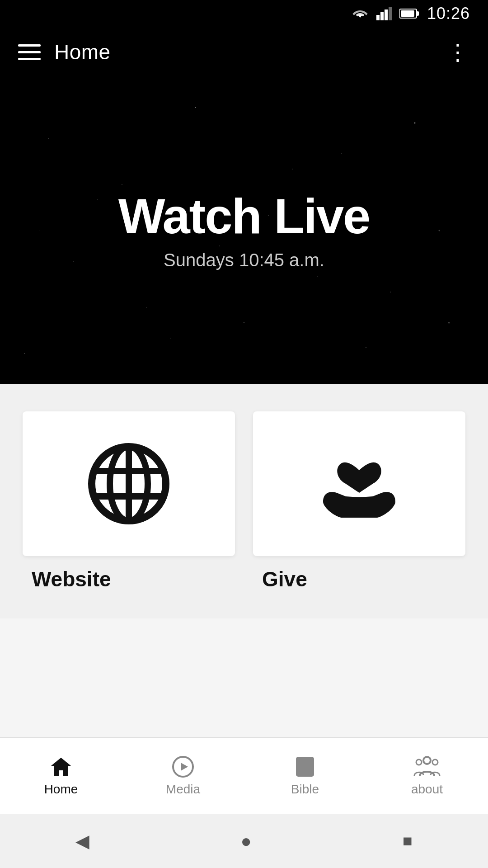 The height and width of the screenshot is (868, 488). I want to click on hero-content: Watch Live Sundays 10:45 a.m., so click(244, 231).